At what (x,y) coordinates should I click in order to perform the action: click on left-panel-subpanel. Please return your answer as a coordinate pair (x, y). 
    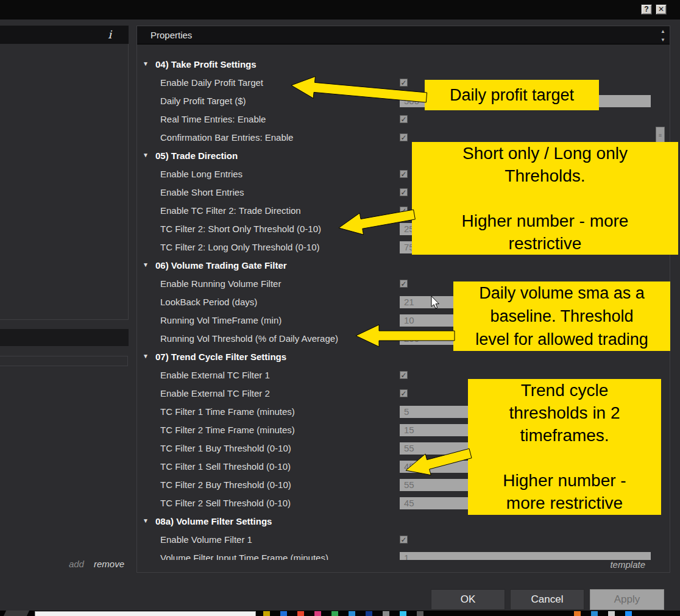
    Looking at the image, I should click on (64, 361).